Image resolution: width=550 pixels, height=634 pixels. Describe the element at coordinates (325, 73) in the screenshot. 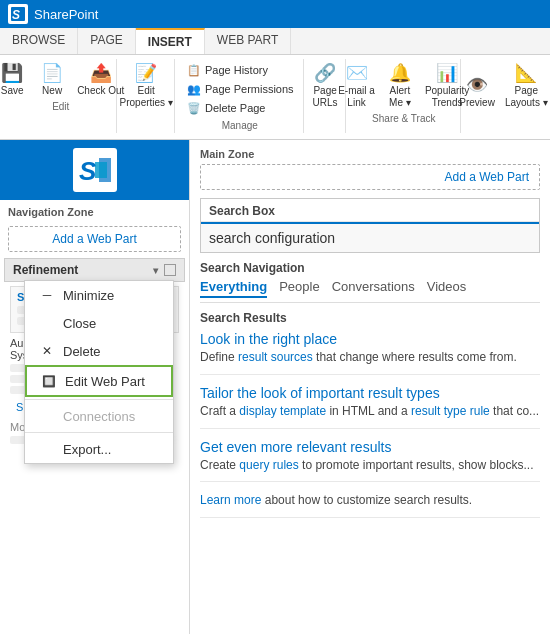

I see `page-urls-icon: 🔗` at that location.